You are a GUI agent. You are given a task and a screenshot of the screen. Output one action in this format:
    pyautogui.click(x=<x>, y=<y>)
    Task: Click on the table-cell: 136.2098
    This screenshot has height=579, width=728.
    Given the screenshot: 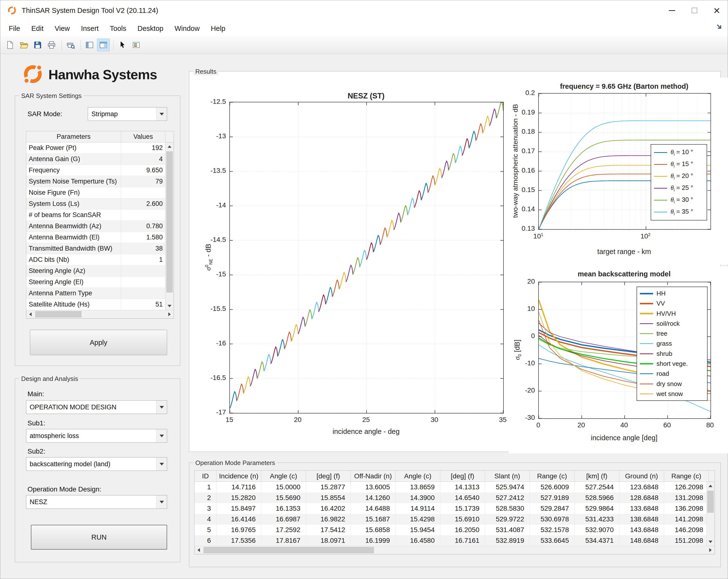 What is the action you would take?
    pyautogui.click(x=685, y=508)
    